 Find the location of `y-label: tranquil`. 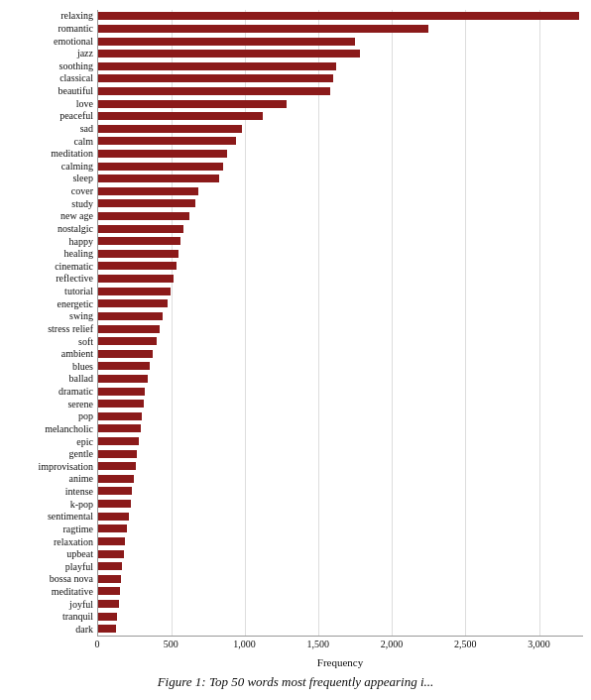

y-label: tranquil is located at coordinates (77, 617).